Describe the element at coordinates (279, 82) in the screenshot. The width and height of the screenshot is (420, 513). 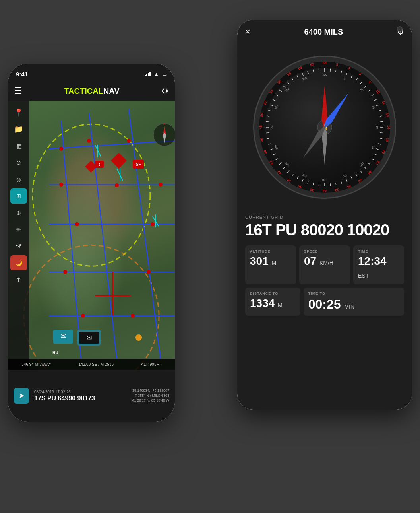
I see `svg-text: 56` at that location.